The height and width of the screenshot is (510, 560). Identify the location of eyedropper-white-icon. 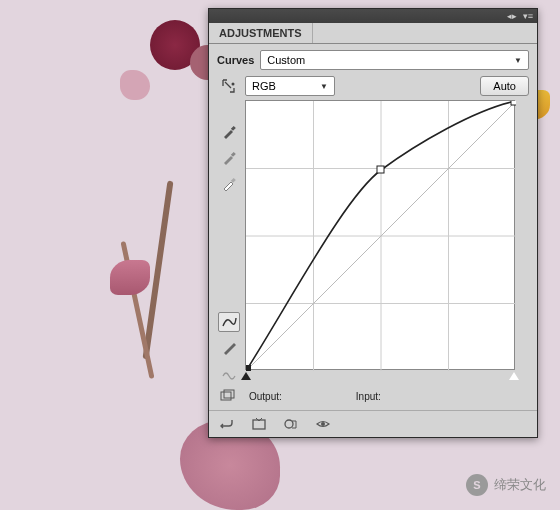
(229, 184).